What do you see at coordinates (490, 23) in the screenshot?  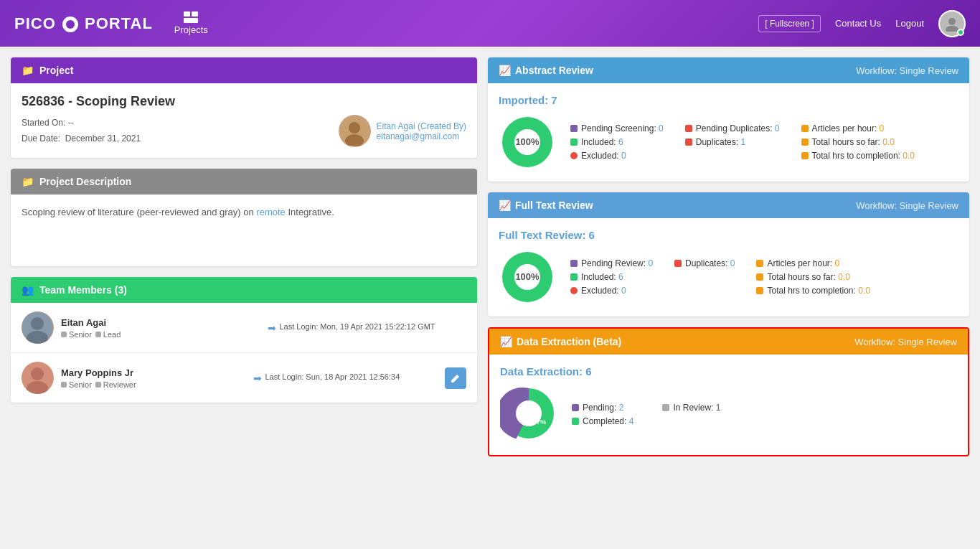 I see `header: PICO PORTAL Projects [ Fullscreen ] Cont…` at bounding box center [490, 23].